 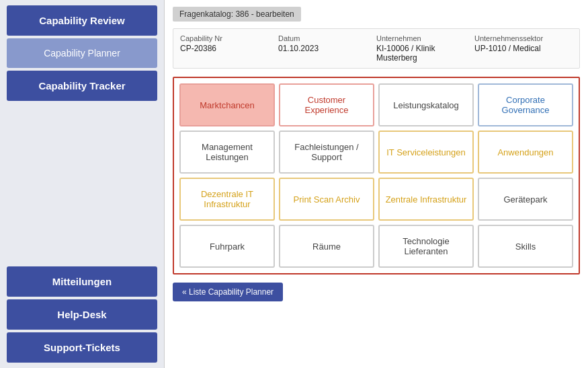 I want to click on back-button: « Liste Capability Planner, so click(x=228, y=292).